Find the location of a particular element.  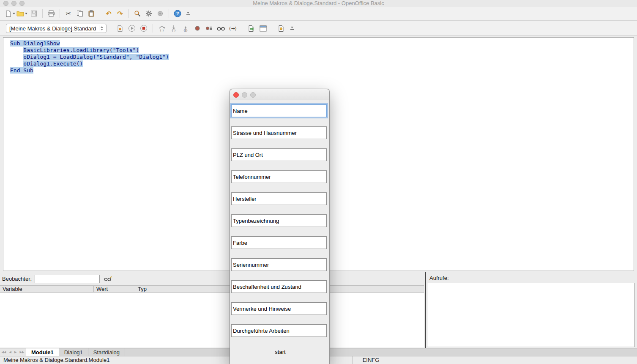

find-replace-button is located at coordinates (137, 14).